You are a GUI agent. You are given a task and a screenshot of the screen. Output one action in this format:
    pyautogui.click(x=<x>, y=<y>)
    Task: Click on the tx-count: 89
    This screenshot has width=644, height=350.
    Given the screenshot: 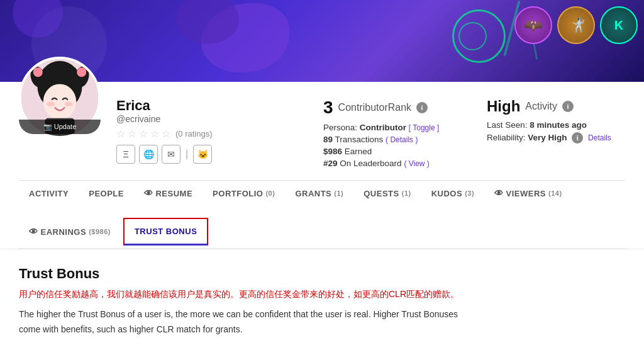 What is the action you would take?
    pyautogui.click(x=328, y=140)
    